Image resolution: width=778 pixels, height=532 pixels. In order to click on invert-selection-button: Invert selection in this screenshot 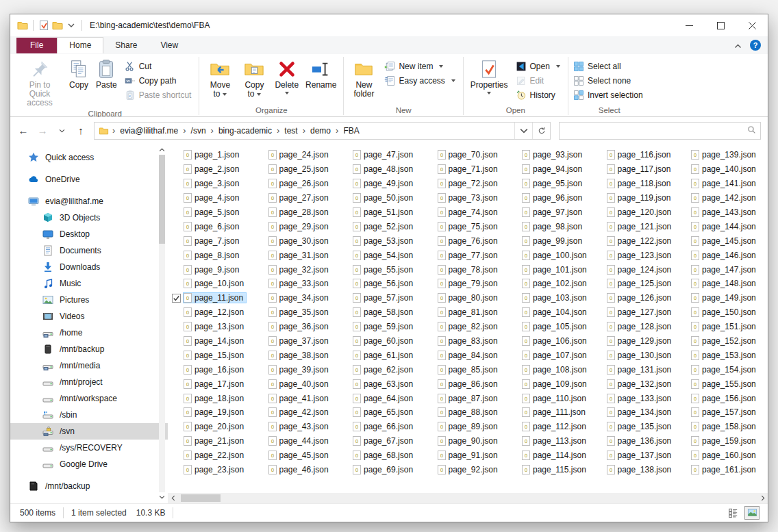, I will do `click(610, 94)`.